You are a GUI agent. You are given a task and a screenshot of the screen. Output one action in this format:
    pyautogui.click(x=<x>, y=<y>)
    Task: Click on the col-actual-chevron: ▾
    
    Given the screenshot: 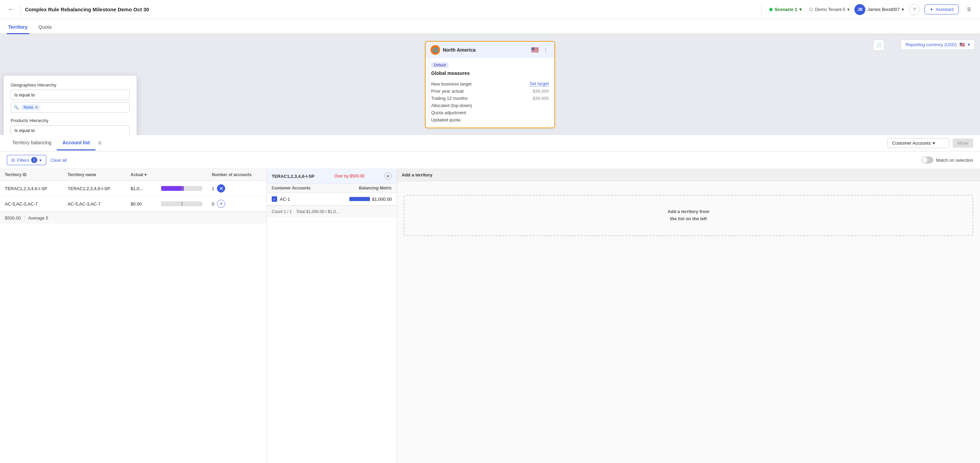 What is the action you would take?
    pyautogui.click(x=145, y=175)
    